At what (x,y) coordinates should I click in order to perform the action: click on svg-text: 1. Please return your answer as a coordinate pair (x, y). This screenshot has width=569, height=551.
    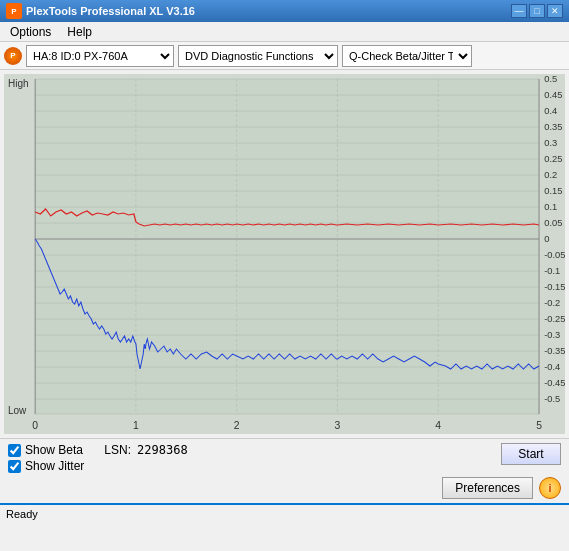
    Looking at the image, I should click on (136, 426).